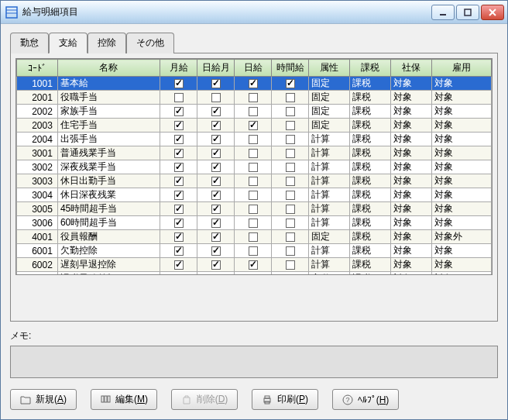 This screenshot has width=508, height=420. What do you see at coordinates (179, 68) in the screenshot?
I see `col-monthly: 月給` at bounding box center [179, 68].